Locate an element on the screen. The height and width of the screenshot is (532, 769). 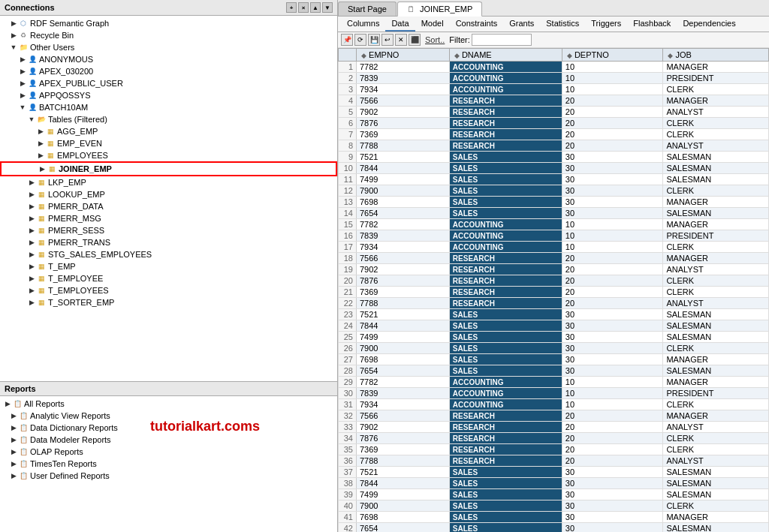
tree-item-recycle: ▶ ♻ Recycle Bin is located at coordinates (168, 35).